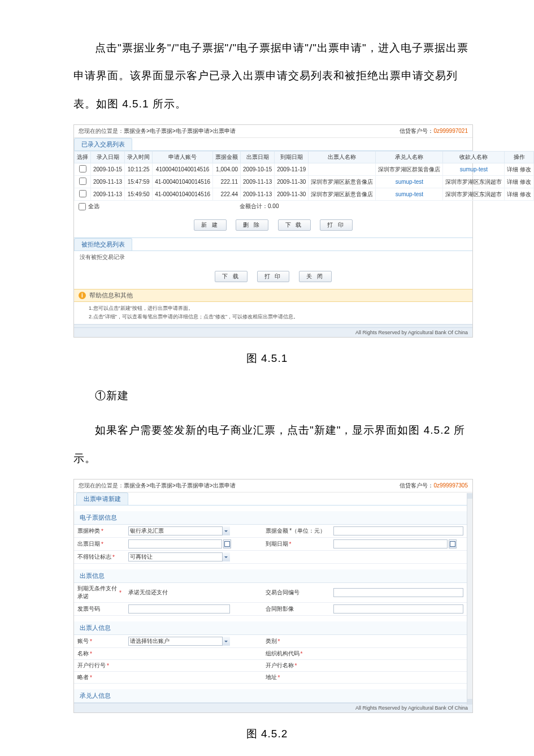 The image size is (534, 756). Describe the element at coordinates (315, 277) in the screenshot. I see `close-button: 关 闭` at that location.